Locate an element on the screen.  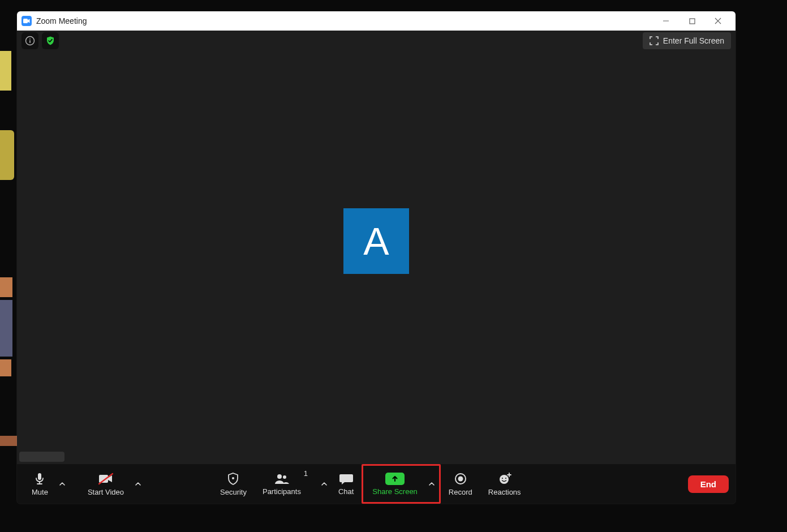
share-screen-options-caret is located at coordinates (432, 484).